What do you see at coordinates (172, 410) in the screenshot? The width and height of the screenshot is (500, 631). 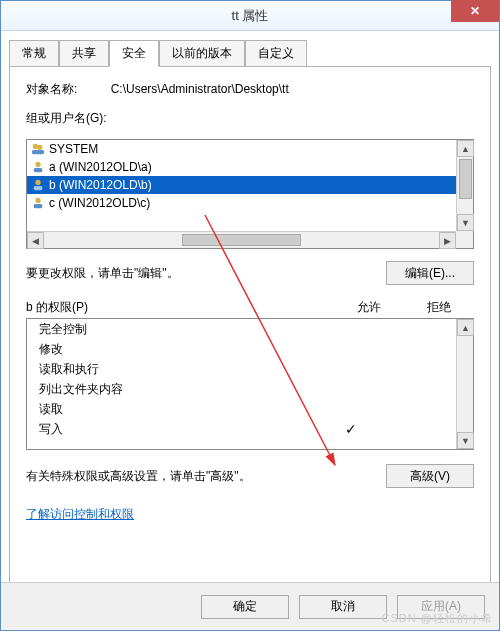 I see `permission-name: 读取` at bounding box center [172, 410].